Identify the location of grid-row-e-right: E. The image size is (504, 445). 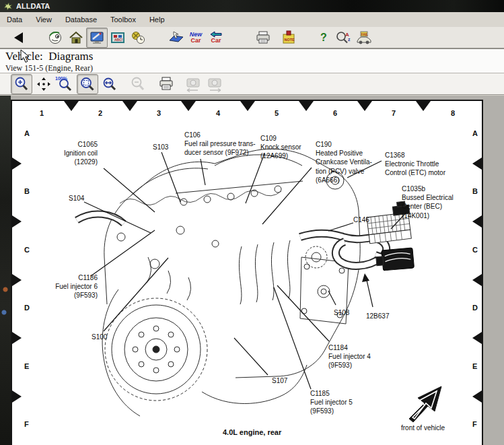
(475, 366).